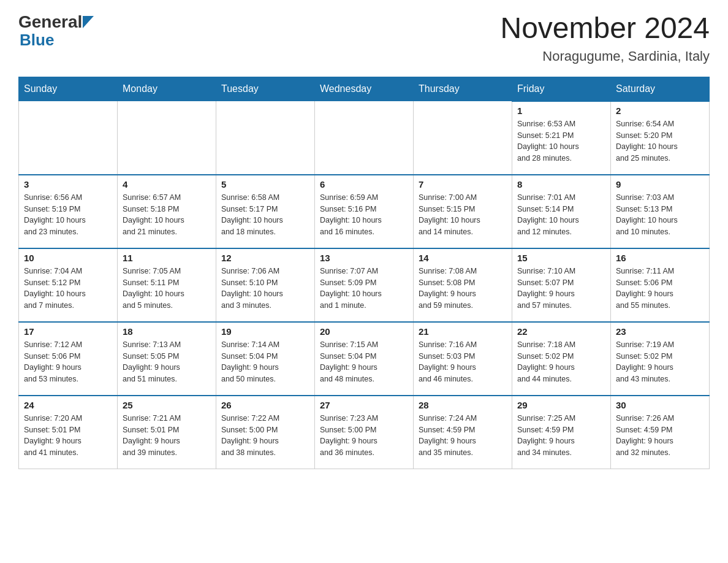 Image resolution: width=728 pixels, height=563 pixels. What do you see at coordinates (660, 215) in the screenshot?
I see `day-info: Sunrise: 7:03 AMSunset: 5:13 PMDaylight:…` at bounding box center [660, 215].